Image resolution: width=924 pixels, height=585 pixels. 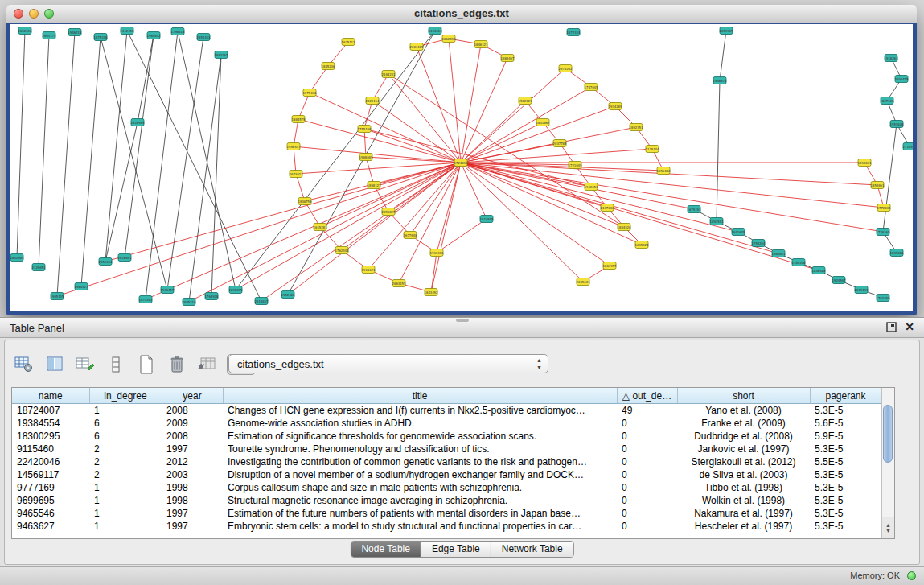 What do you see at coordinates (447, 436) in the screenshot?
I see `table-row: 1830029562008Estimation of significance …` at bounding box center [447, 436].